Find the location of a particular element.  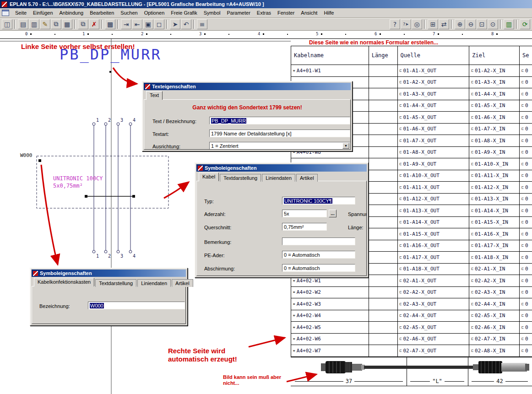

bemerkung-input is located at coordinates (319, 242).